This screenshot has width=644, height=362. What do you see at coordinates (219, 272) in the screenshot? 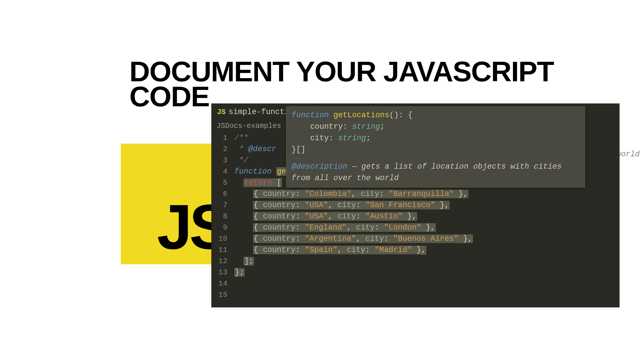
I see `line-number: 13` at bounding box center [219, 272].